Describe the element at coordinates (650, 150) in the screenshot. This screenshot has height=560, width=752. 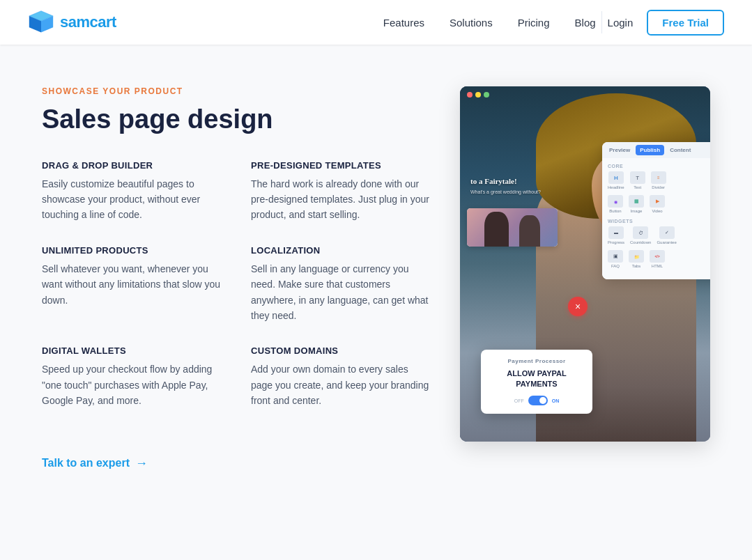
I see `editor-tab-publish: Publish` at that location.